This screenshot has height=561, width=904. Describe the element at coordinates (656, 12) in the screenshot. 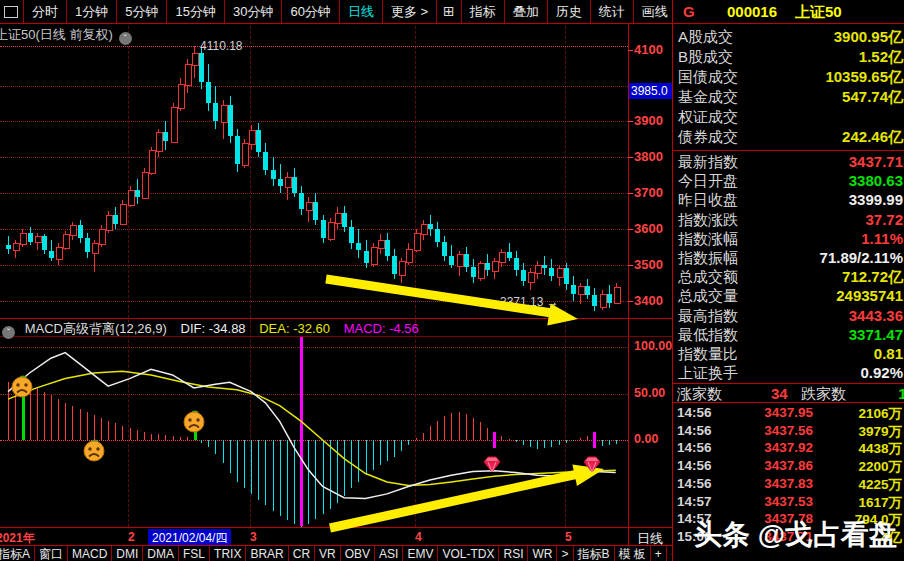

I see `tool-画线: 画线` at that location.